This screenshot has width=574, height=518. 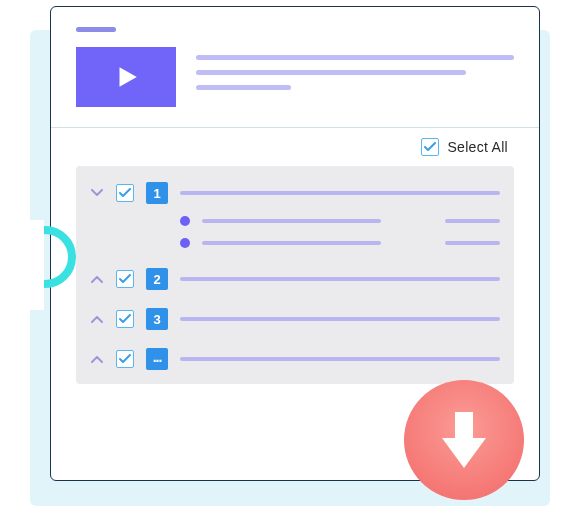 What do you see at coordinates (126, 77) in the screenshot?
I see `play-icon` at bounding box center [126, 77].